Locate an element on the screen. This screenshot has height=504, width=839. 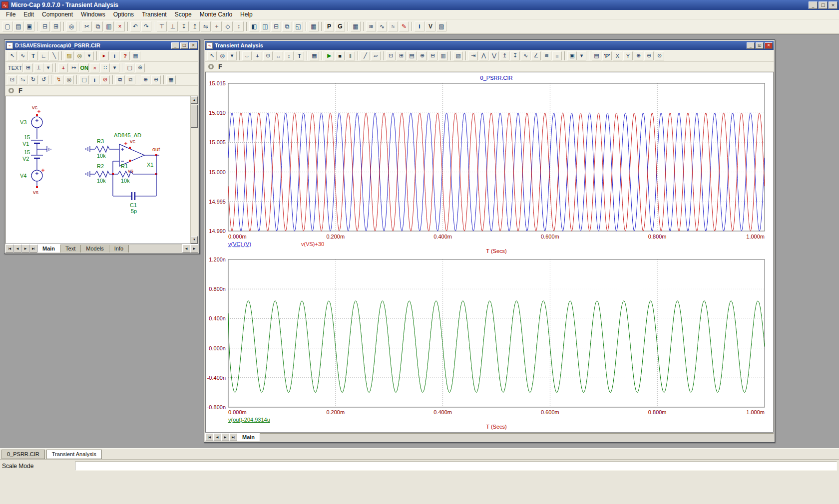
tab-text: Text is located at coordinates (71, 249).